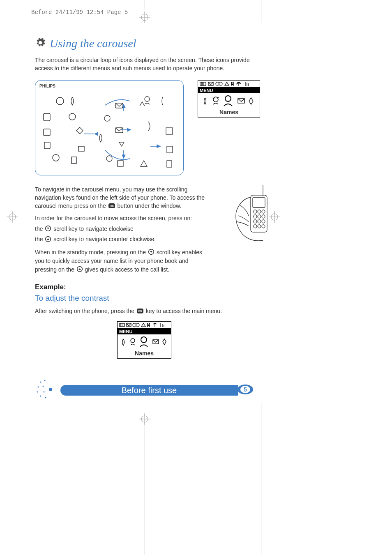 The width and height of the screenshot is (392, 555). What do you see at coordinates (92, 229) in the screenshot?
I see `text: scroll key to navigate clockwise` at bounding box center [92, 229].